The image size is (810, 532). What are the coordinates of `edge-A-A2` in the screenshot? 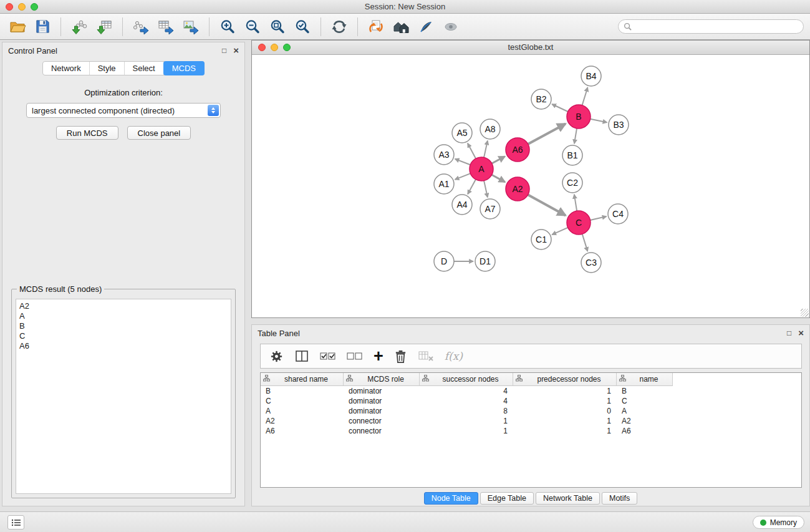 It's located at (499, 178).